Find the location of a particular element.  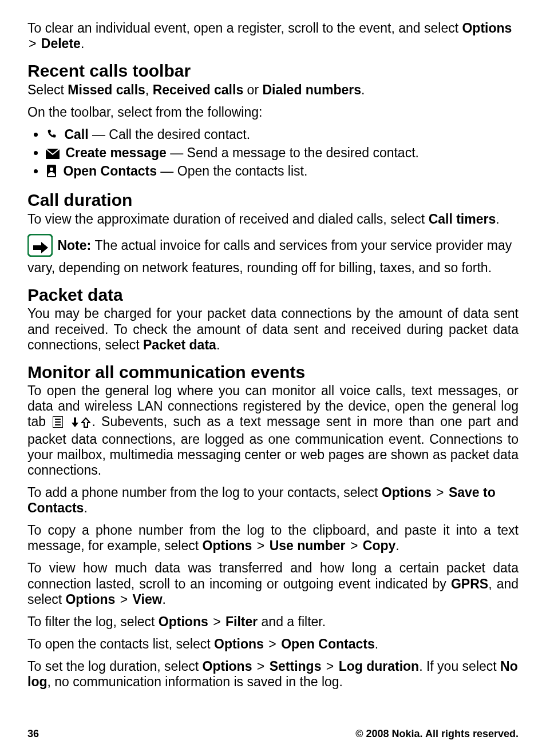

call-duration-heading: Call duration is located at coordinates (273, 200).